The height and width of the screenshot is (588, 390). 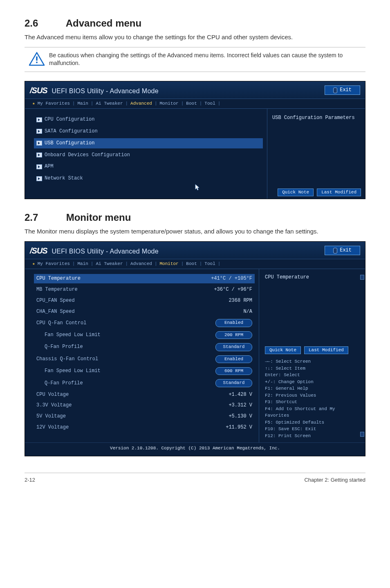 I want to click on monitor-row-label: CPU Voltage, so click(x=52, y=395).